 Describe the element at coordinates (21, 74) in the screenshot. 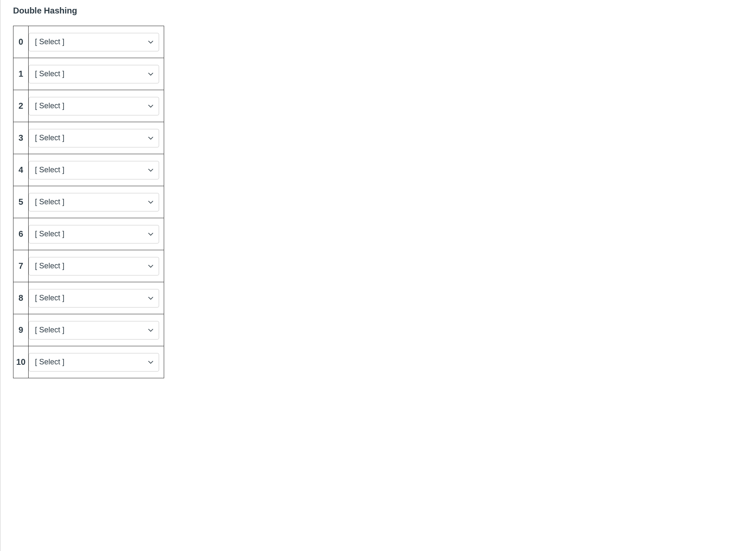

I see `index-cell: 1` at that location.